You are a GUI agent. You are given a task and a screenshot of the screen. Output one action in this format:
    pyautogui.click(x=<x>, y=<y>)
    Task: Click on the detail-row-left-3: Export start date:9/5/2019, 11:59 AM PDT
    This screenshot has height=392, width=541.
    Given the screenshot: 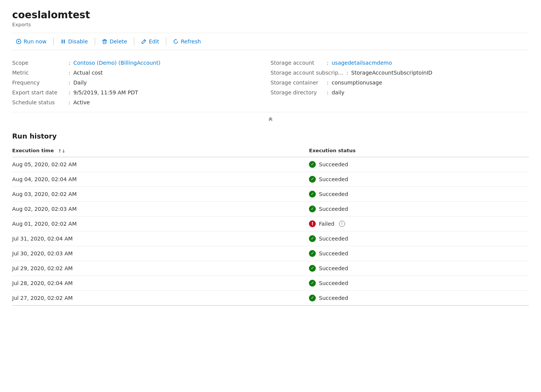 What is the action you would take?
    pyautogui.click(x=142, y=92)
    